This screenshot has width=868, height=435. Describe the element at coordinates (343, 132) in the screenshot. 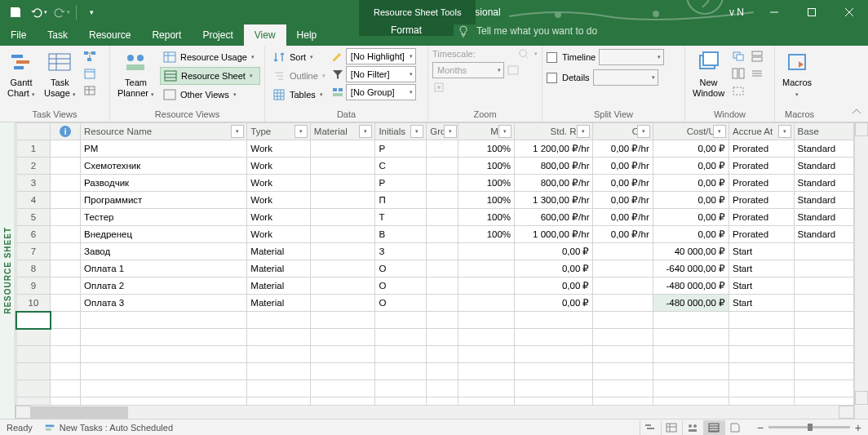

I see `col-material: Material▾` at that location.